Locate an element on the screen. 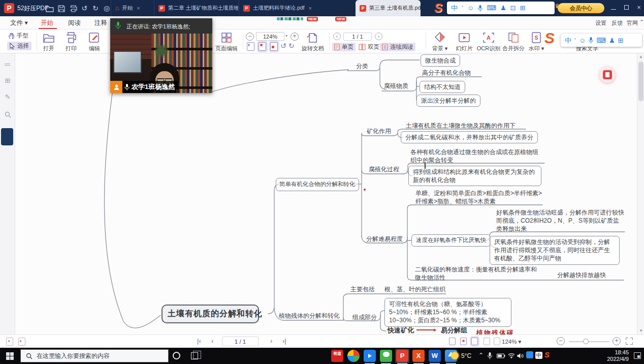 This screenshot has width=644, height=364. mindmap-node-anaerobic: 厌氧条件好氧微生物的活动受到抑制，分解作用进行得既慢又不彻底，同时往往还产生有机… is located at coordinates (555, 250).